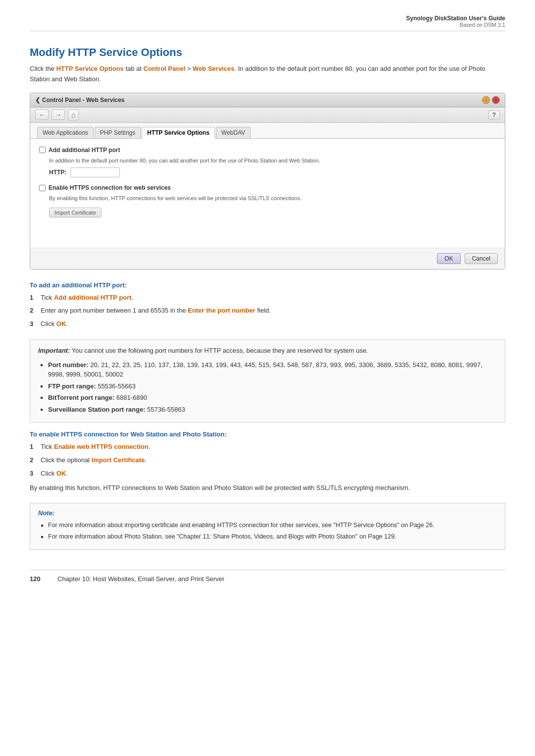 Image resolution: width=535 pixels, height=756 pixels. I want to click on important-bullet-2: FTP port range: 55536-55663, so click(272, 386).